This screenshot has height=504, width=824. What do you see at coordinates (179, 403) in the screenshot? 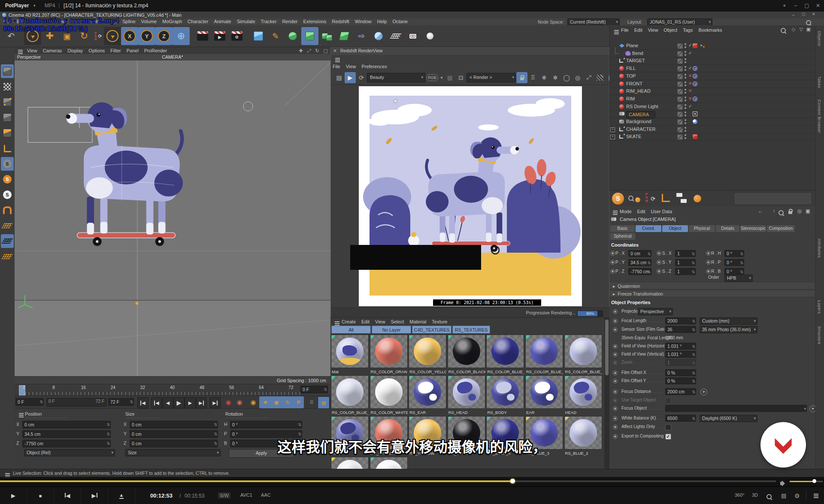
I see `play-button: ▶` at bounding box center [179, 403].